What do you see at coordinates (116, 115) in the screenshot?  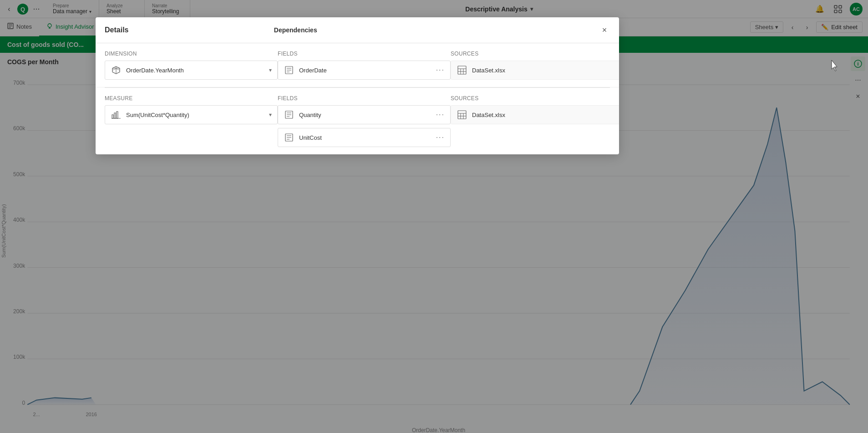 I see `measure-icon` at bounding box center [116, 115].